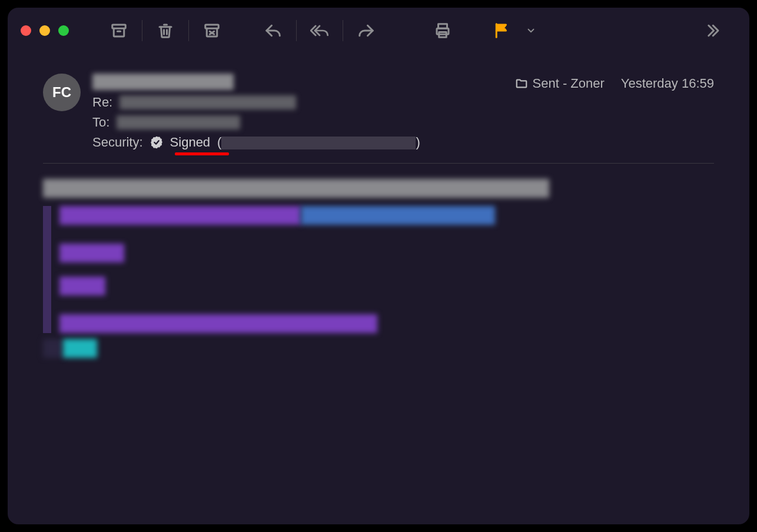  I want to click on from-redacted, so click(163, 82).